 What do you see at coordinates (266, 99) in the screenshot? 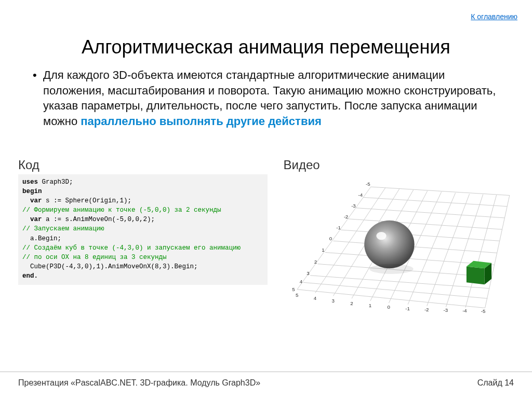
I see `intro-paragraph: Для каждого 3D-объекта имеются стандартн…` at bounding box center [266, 99].